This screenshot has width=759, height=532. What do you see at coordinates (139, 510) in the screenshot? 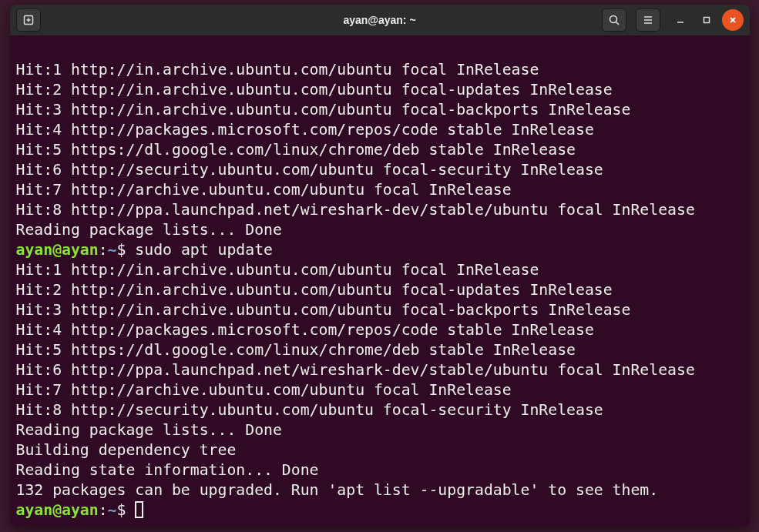
I see `cursor` at bounding box center [139, 510].